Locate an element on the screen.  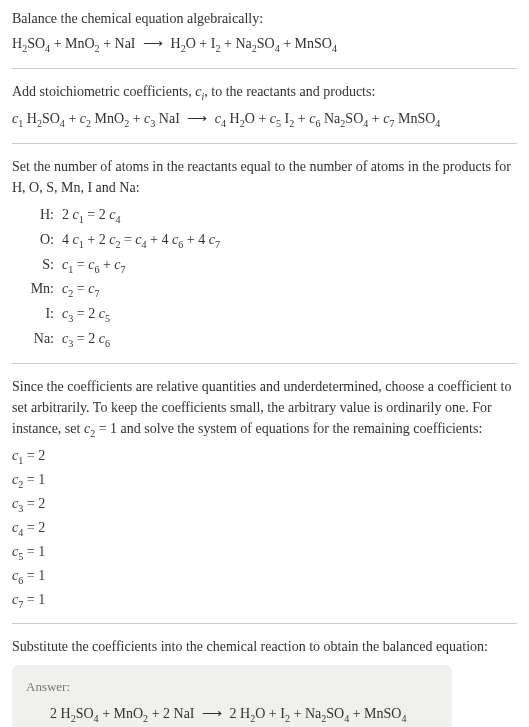
coeff-c3: c3 = 2 is located at coordinates (264, 504).